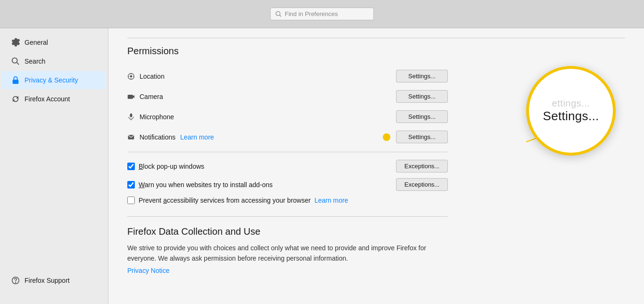 The height and width of the screenshot is (304, 644). What do you see at coordinates (54, 99) in the screenshot?
I see `sidebar-item-firefox-account: Firefox Account` at bounding box center [54, 99].